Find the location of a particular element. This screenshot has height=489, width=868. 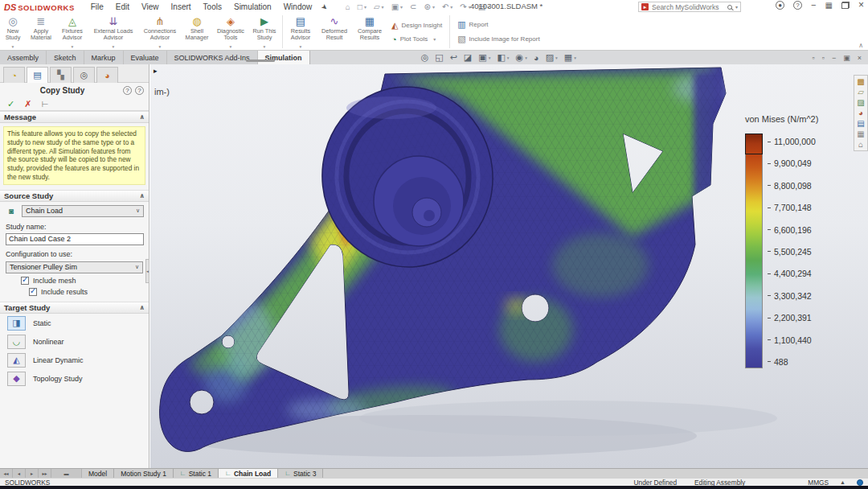

external-loads-advisor-button: ⇊ External Loads Advisor▾ is located at coordinates (113, 32).